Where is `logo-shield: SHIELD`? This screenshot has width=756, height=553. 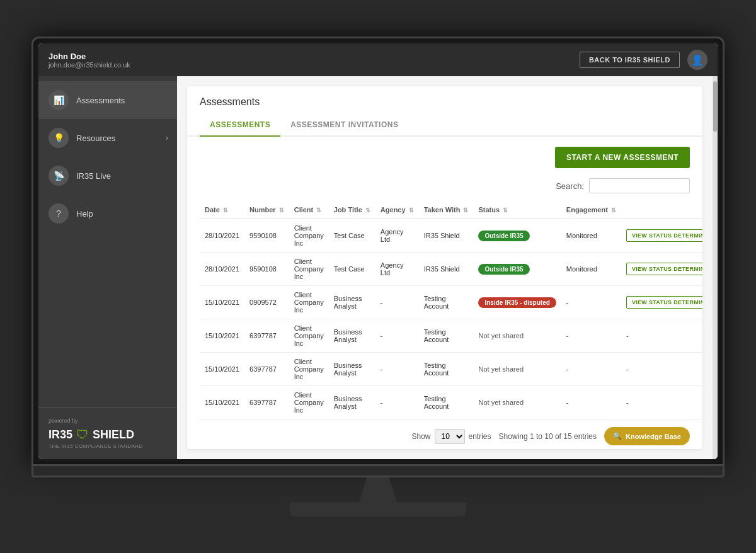 logo-shield: SHIELD is located at coordinates (113, 435).